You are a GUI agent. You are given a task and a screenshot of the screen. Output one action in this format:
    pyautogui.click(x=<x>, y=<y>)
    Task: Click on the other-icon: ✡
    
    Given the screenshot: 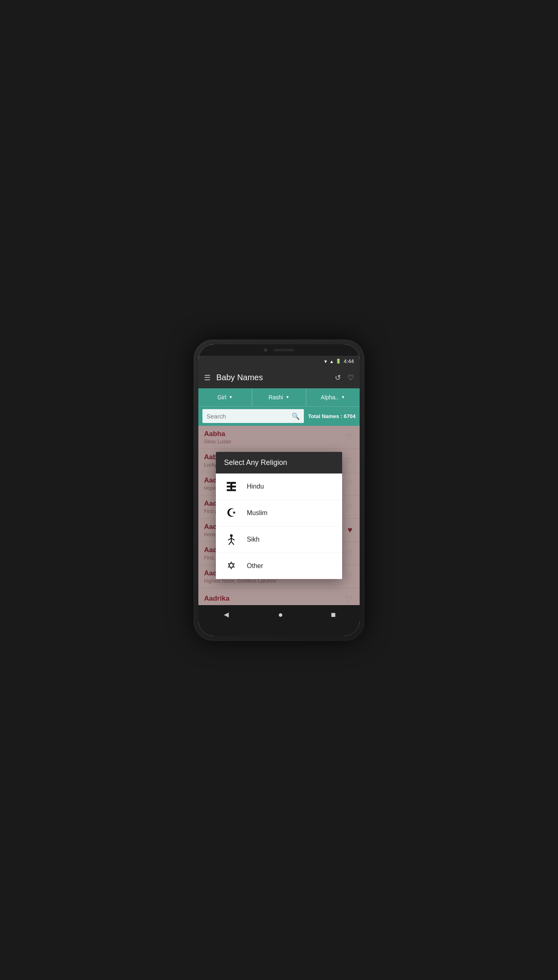 What is the action you would take?
    pyautogui.click(x=231, y=566)
    